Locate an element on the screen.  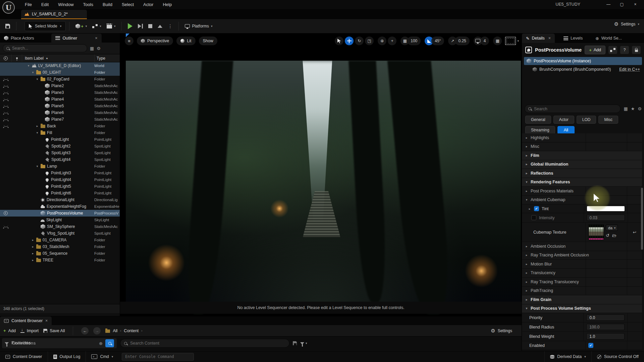
details-section-row: ▸ PathTracing is located at coordinates (582, 291).